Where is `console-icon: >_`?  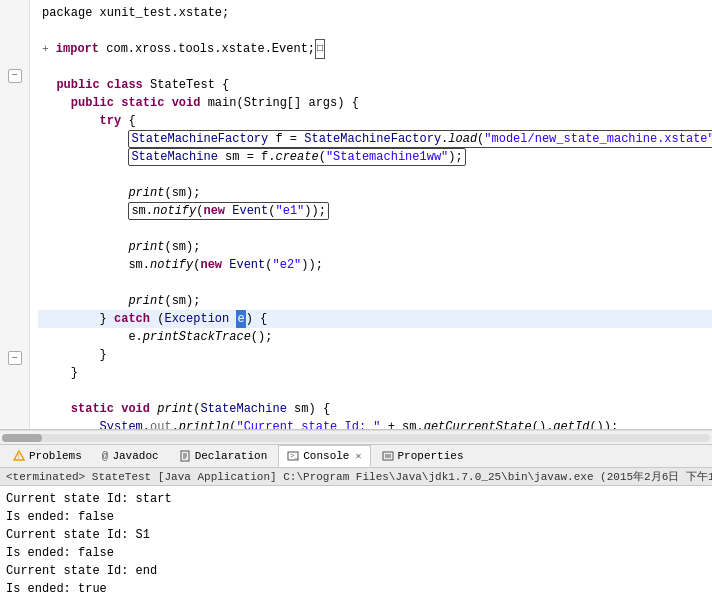
console-icon: >_ is located at coordinates (293, 456).